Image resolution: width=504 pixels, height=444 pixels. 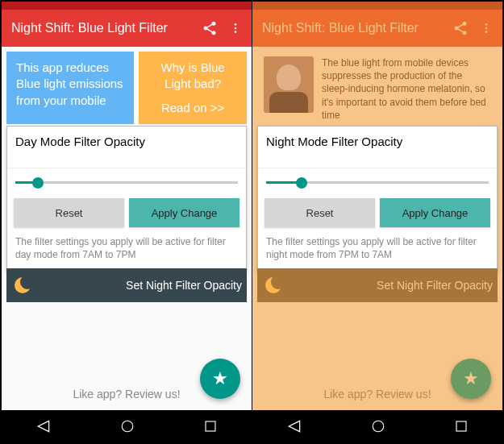 What do you see at coordinates (377, 88) in the screenshot?
I see `info-row: The blue light from mobile devices suppr…` at bounding box center [377, 88].